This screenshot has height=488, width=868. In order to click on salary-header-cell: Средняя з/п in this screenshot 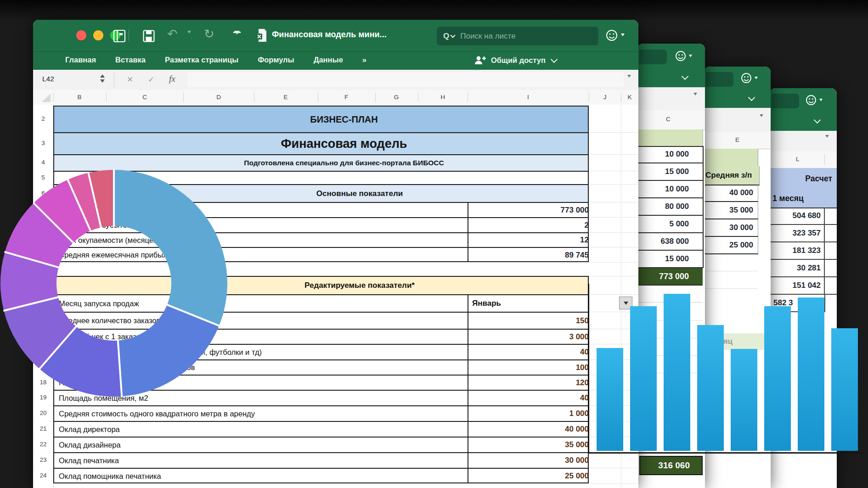, I will do `click(732, 176)`.